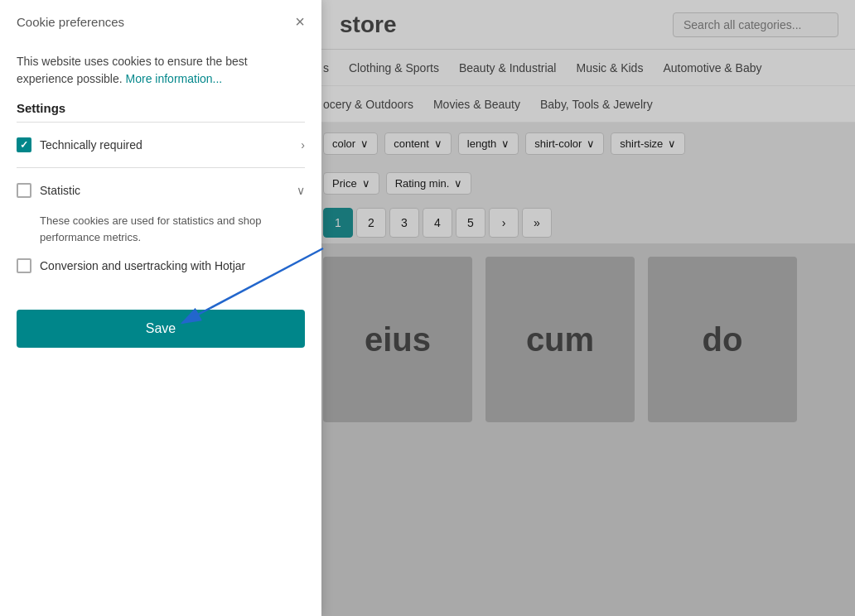 Image resolution: width=855 pixels, height=616 pixels. I want to click on cookie-option-technically-required: ✓ Technically required ›, so click(161, 145).